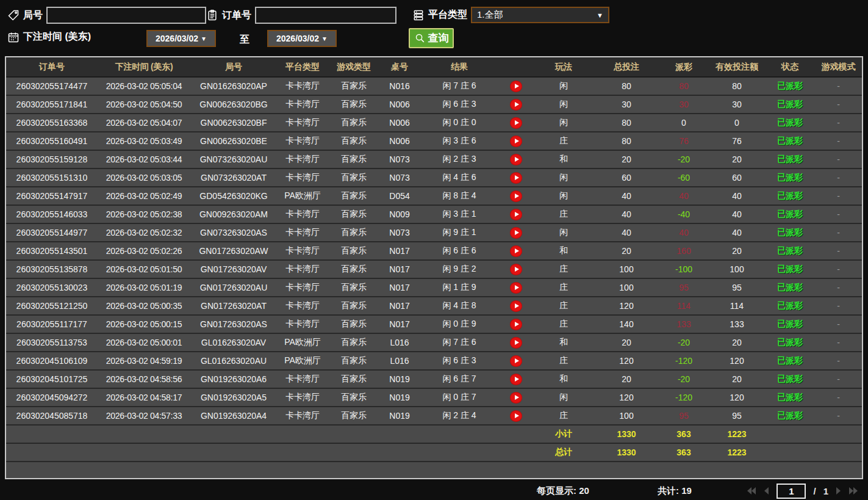 The height and width of the screenshot is (500, 868). What do you see at coordinates (234, 416) in the screenshot?
I see `cell-round: GN019263020A4` at bounding box center [234, 416].